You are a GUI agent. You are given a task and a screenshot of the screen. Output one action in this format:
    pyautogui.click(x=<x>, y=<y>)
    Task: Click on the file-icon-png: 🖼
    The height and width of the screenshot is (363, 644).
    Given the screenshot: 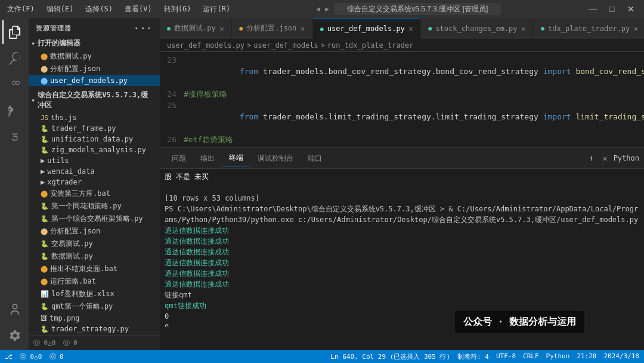 What is the action you would take?
    pyautogui.click(x=44, y=319)
    